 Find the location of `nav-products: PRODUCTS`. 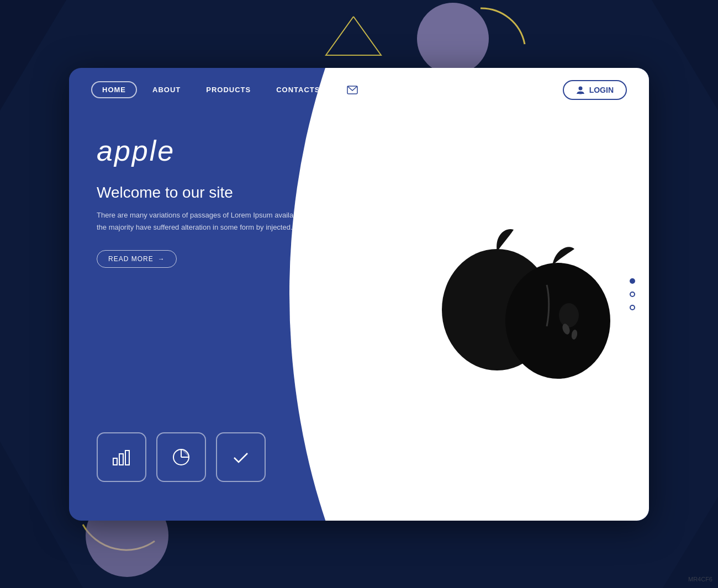

nav-products: PRODUCTS is located at coordinates (229, 89).